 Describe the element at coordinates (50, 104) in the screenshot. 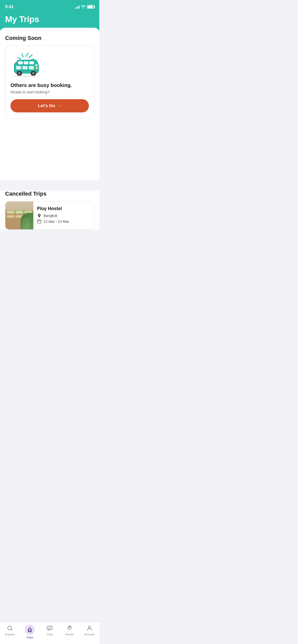

I see `main-content: Coming Soon` at that location.